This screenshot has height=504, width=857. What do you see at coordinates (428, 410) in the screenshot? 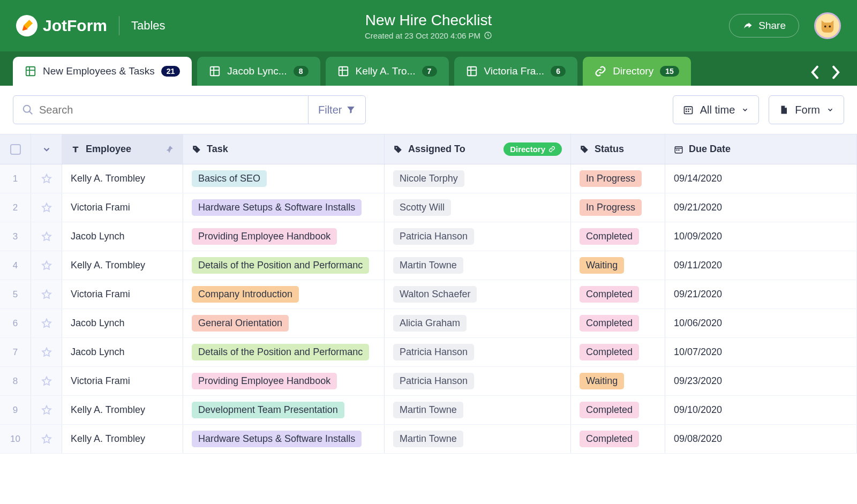
I see `table-row: 9Kelly A. TrombleyDevelopment Team Prese…` at bounding box center [428, 410].